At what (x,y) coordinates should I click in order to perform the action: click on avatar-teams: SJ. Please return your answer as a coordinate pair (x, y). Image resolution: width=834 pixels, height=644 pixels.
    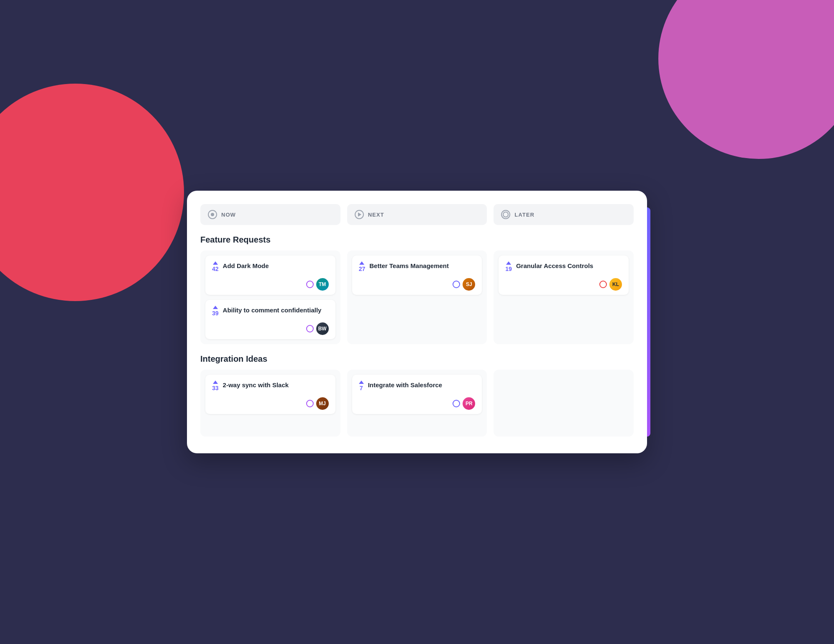
    Looking at the image, I should click on (469, 284).